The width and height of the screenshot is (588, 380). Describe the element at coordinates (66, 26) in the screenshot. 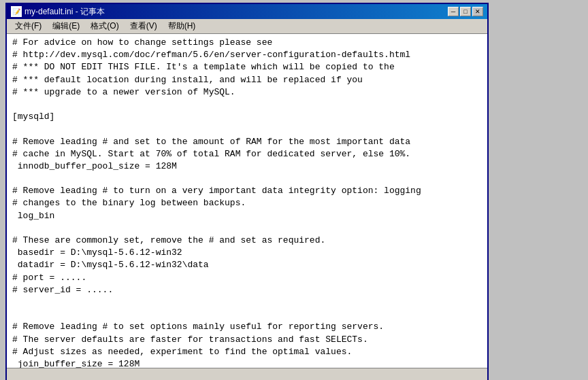

I see `menu-edit: 编辑(E)` at that location.